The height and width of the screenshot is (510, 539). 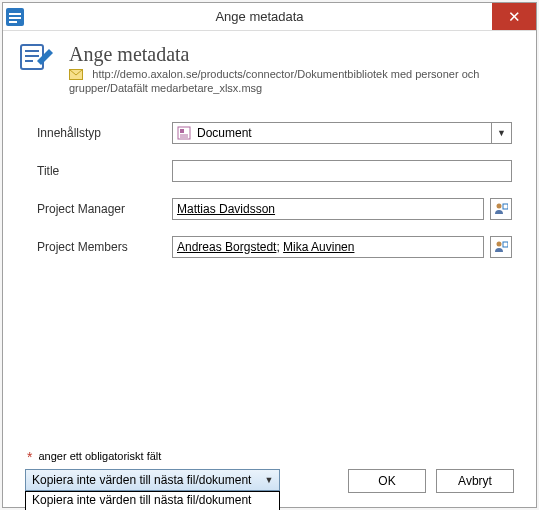 I want to click on mail-icon, so click(x=76, y=74).